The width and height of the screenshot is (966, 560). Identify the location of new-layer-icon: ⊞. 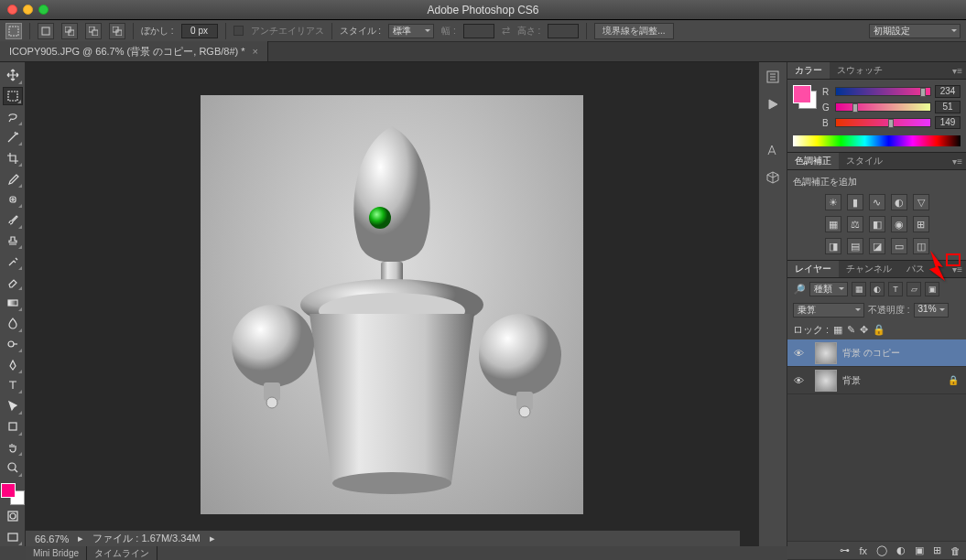
(938, 551).